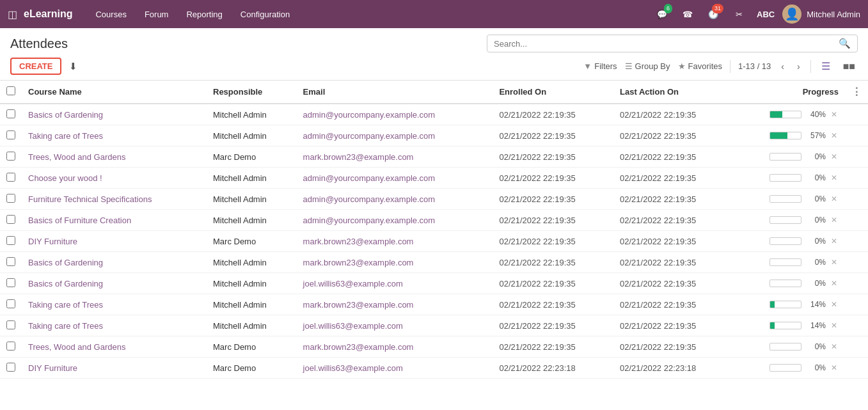 This screenshot has height=410, width=868. I want to click on brand-label: eLearning, so click(48, 14).